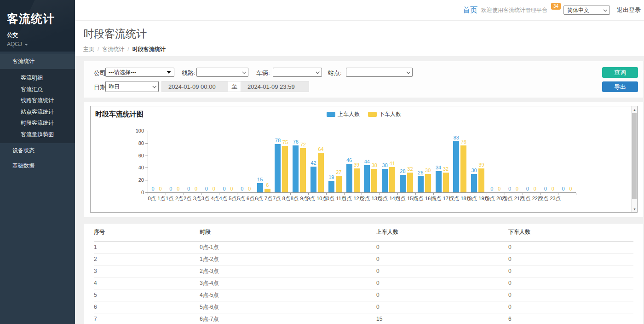 This screenshot has height=324, width=644. I want to click on scrollbar-thumb, so click(634, 156).